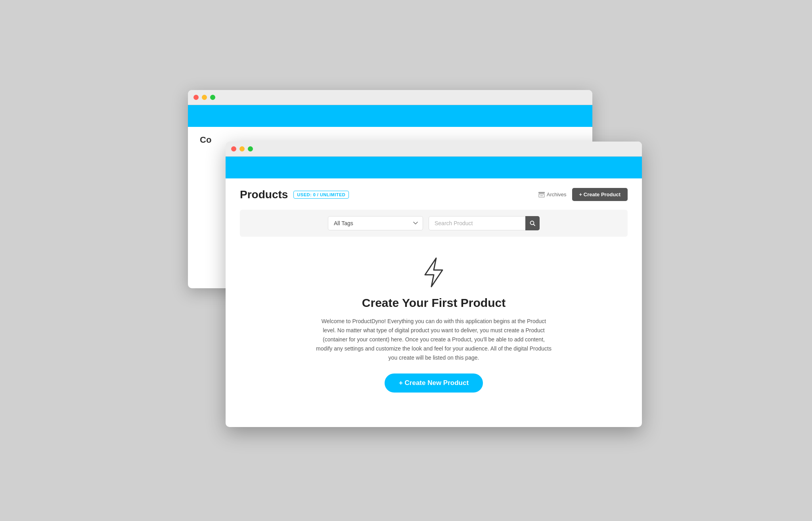  I want to click on back-titlebar, so click(390, 98).